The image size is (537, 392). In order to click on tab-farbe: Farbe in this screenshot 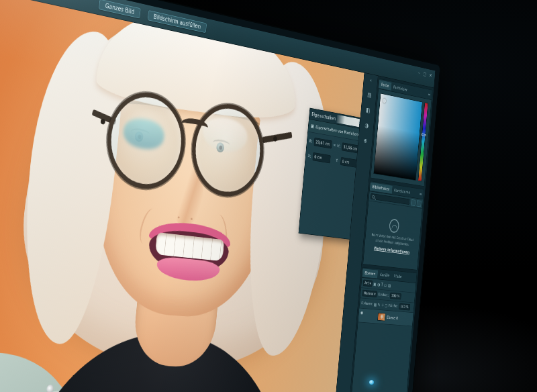, I will do `click(385, 85)`.